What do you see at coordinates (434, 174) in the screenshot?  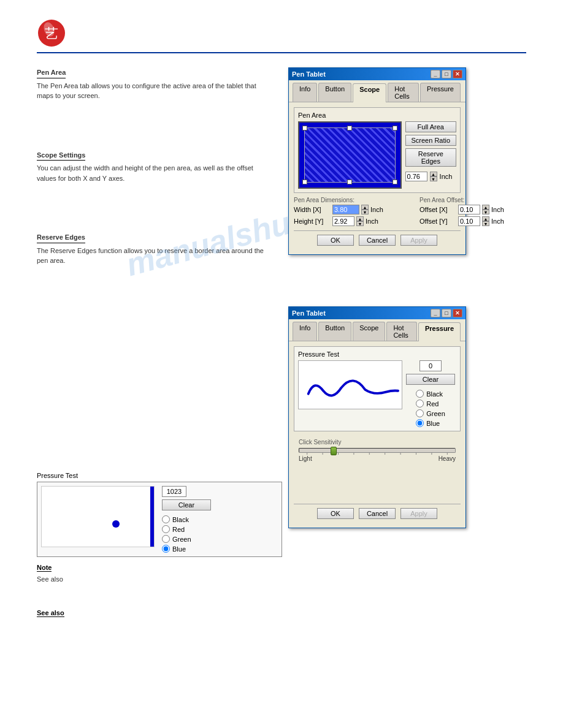 I see `reserve-edges-up: ▲` at bounding box center [434, 174].